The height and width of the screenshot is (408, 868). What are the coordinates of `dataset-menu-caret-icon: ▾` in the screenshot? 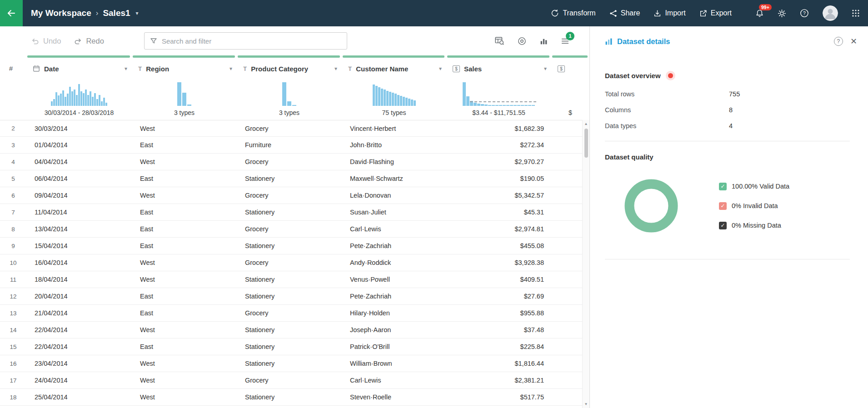 It's located at (137, 13).